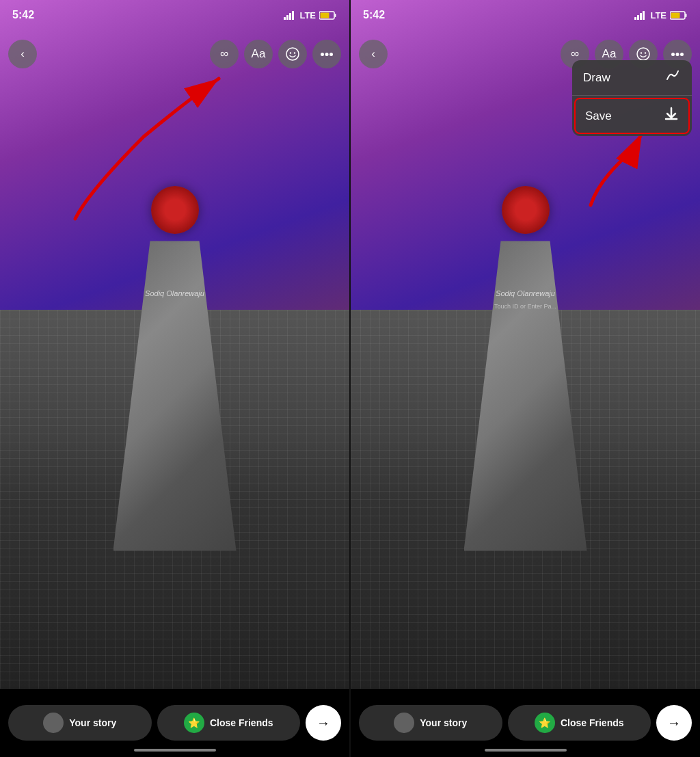 The image size is (700, 757). I want to click on close-friends-label-right: Close Friends, so click(592, 723).